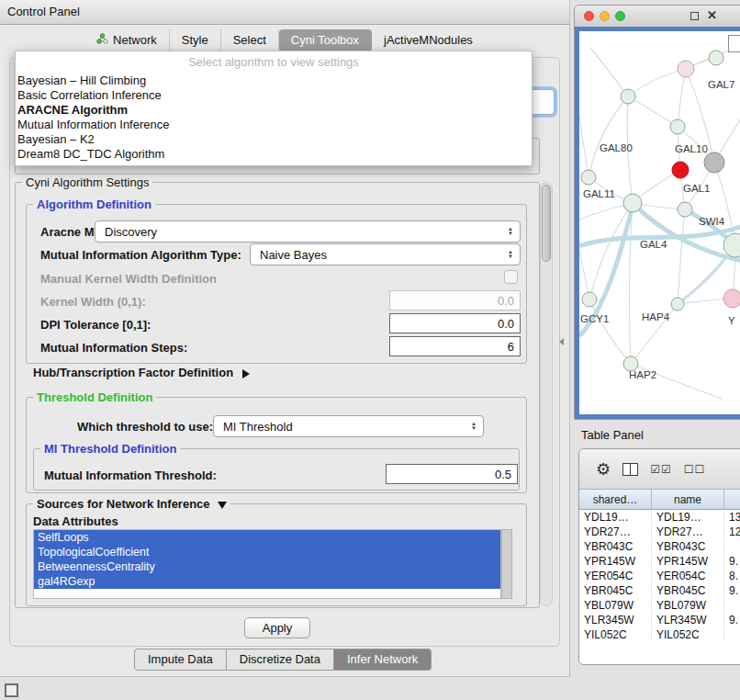 This screenshot has height=700, width=740. I want to click on bottom-tab-impute-data: Impute Data, so click(180, 660).